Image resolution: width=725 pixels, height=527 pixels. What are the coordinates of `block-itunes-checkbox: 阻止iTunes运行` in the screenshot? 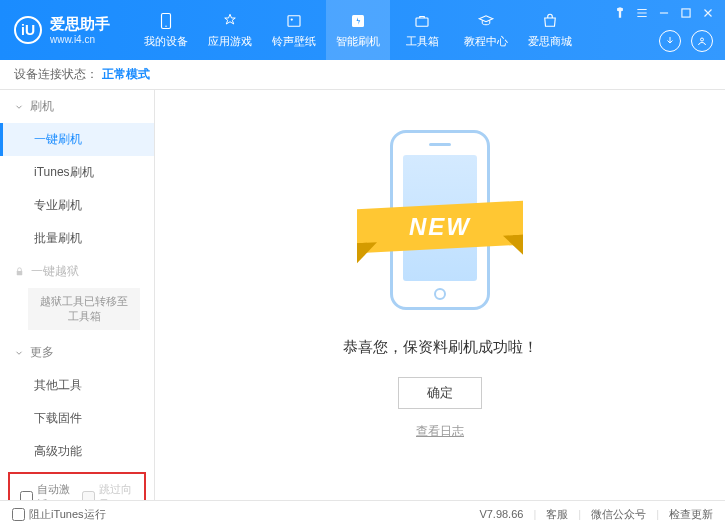 It's located at (59, 514).